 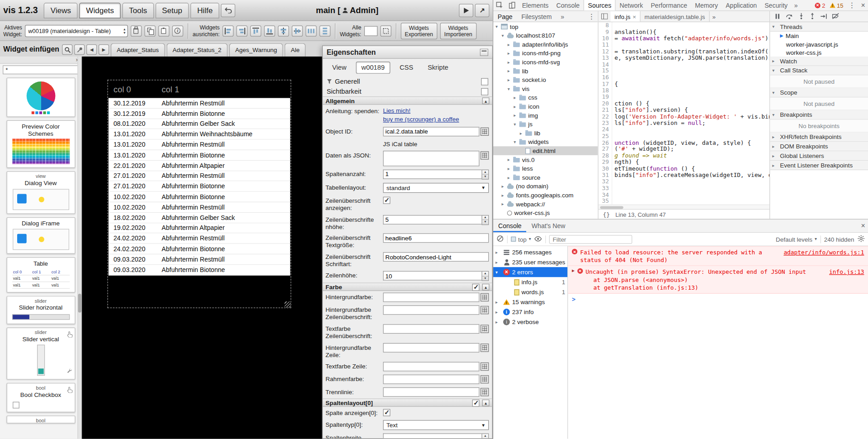 What do you see at coordinates (714, 16) in the screenshot?
I see `more-editor-tabs: »` at bounding box center [714, 16].